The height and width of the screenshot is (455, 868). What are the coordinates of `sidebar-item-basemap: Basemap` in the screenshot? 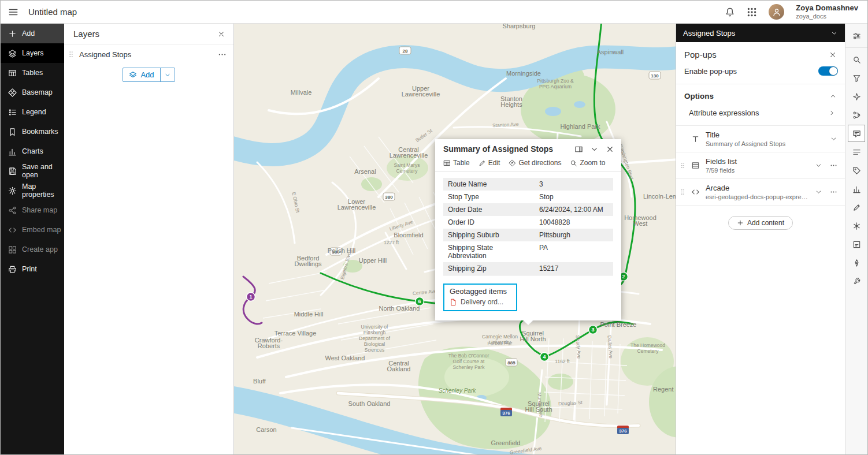 It's located at (32, 92).